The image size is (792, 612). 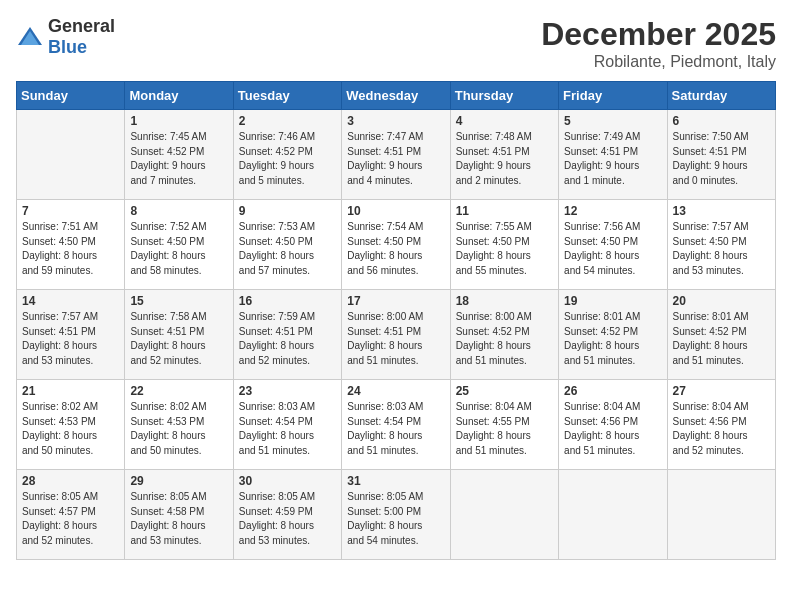 What do you see at coordinates (178, 391) in the screenshot?
I see `day-number: 22` at bounding box center [178, 391].